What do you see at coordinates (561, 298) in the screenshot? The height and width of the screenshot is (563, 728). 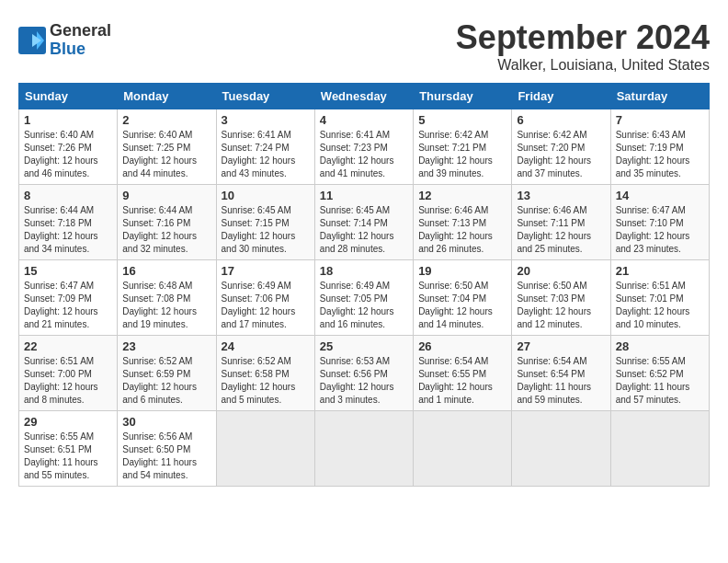 I see `table-row: 20Sunrise: 6:50 AMSunset: 7:03 PMDayligh…` at bounding box center [561, 298].